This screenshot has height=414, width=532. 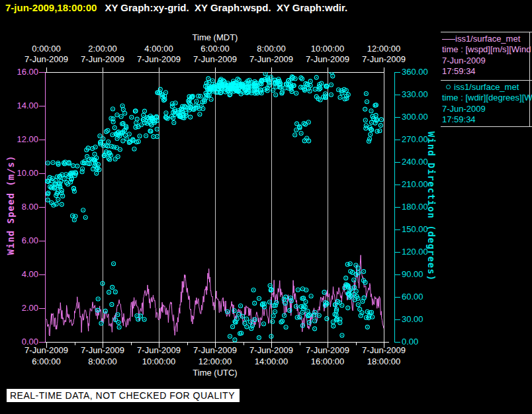 I want to click on right-tick-label: 240.00, so click(x=421, y=162).